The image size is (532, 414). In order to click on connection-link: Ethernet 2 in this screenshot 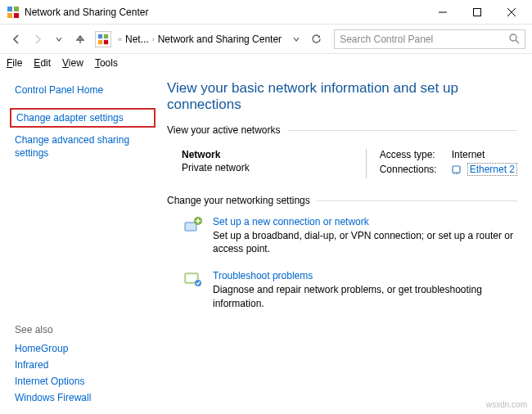, I will do `click(493, 169)`.